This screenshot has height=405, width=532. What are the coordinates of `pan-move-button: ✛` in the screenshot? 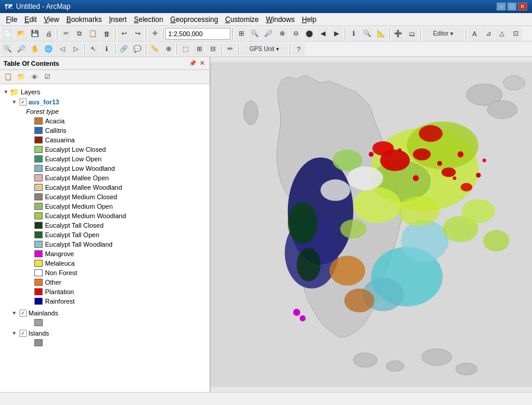 It's located at (155, 34).